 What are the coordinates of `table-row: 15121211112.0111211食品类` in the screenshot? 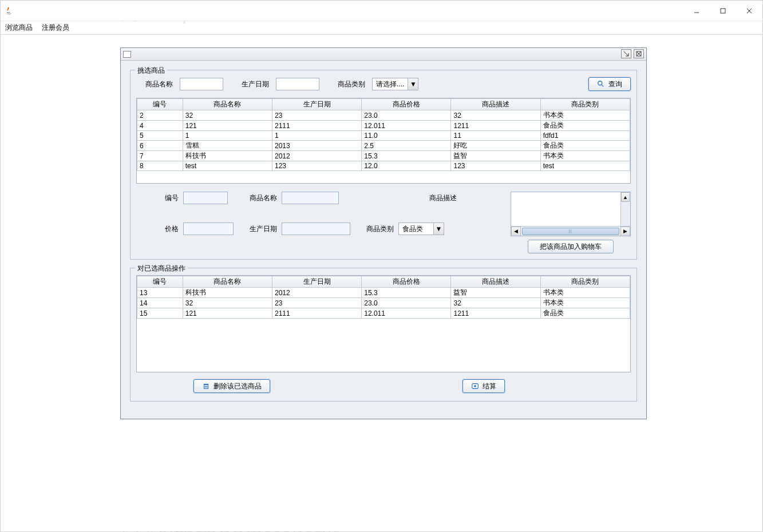 It's located at (384, 313).